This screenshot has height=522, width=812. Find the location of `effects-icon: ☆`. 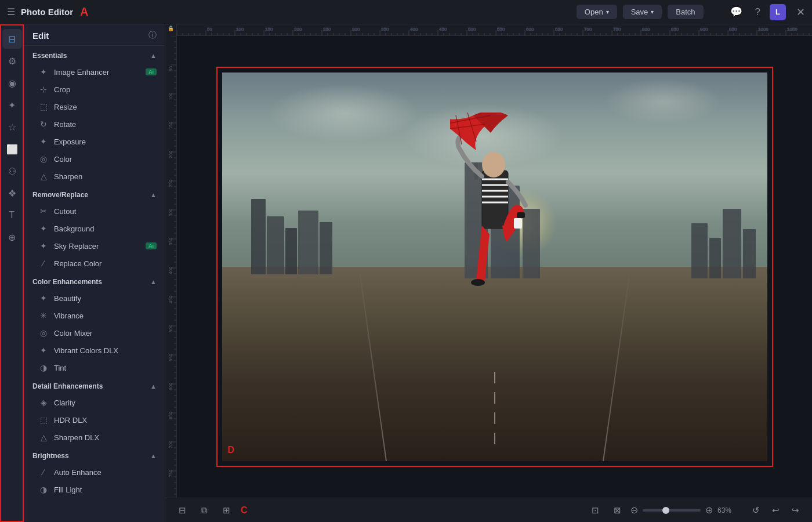

effects-icon: ☆ is located at coordinates (12, 127).